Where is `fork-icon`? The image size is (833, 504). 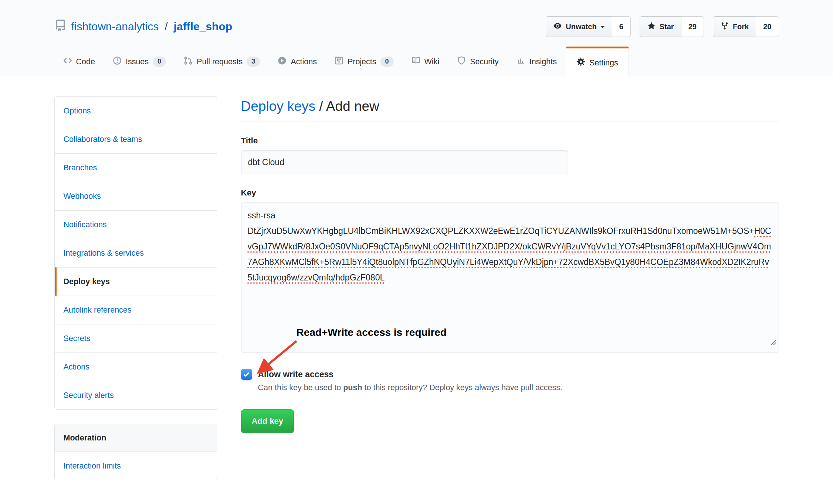
fork-icon is located at coordinates (725, 27).